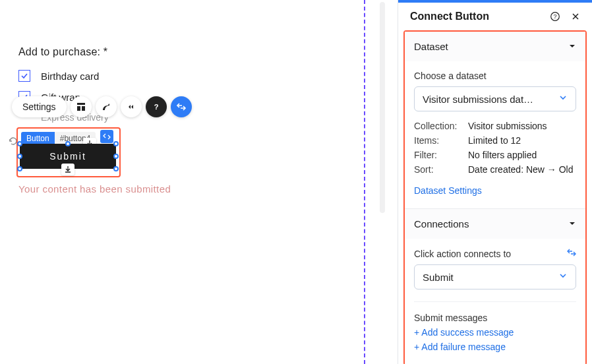  What do you see at coordinates (24, 76) in the screenshot?
I see `checkbox-checked-icon` at bounding box center [24, 76].